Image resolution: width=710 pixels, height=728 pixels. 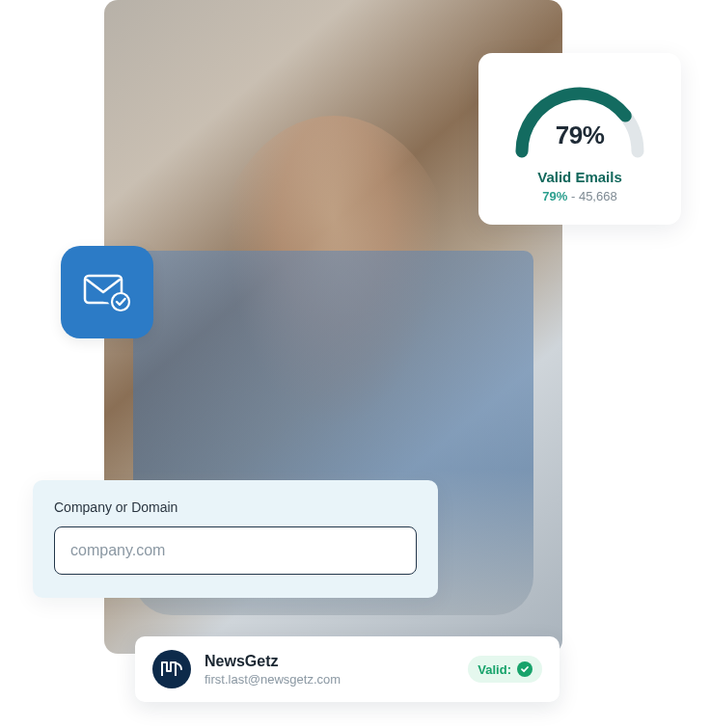 What do you see at coordinates (347, 669) in the screenshot?
I see `result-card: NewsGetz first.last@newsgetz.com Valid:` at bounding box center [347, 669].